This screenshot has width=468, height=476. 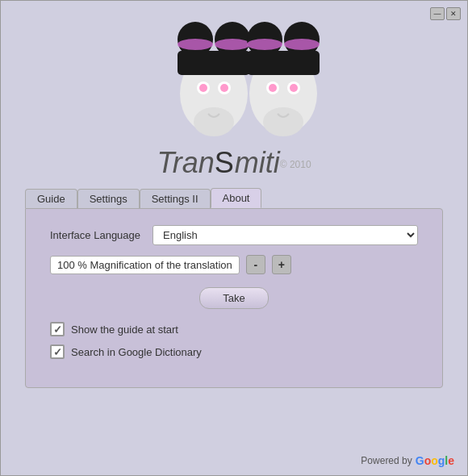 I want to click on o2-letter: o, so click(x=434, y=461).